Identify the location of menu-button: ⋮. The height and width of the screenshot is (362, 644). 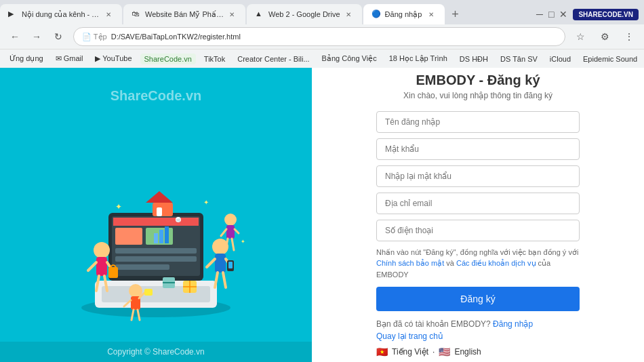
(629, 37).